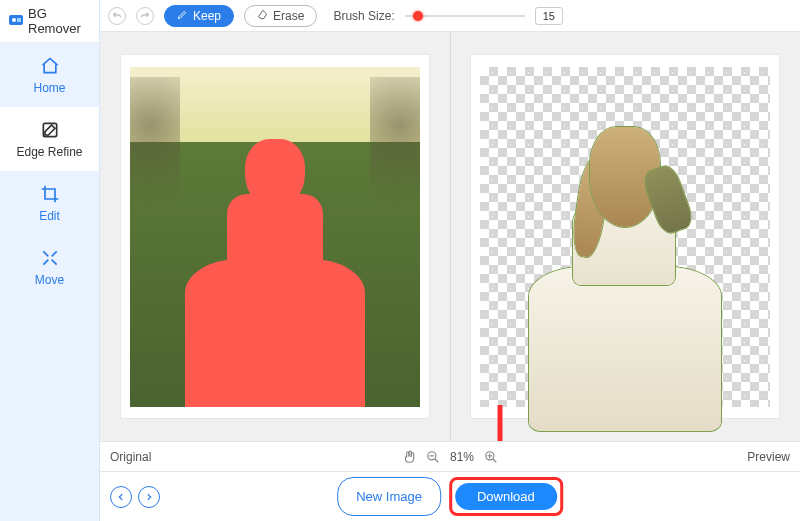 The width and height of the screenshot is (800, 521). Describe the element at coordinates (50, 130) in the screenshot. I see `edge-refine-icon` at that location.